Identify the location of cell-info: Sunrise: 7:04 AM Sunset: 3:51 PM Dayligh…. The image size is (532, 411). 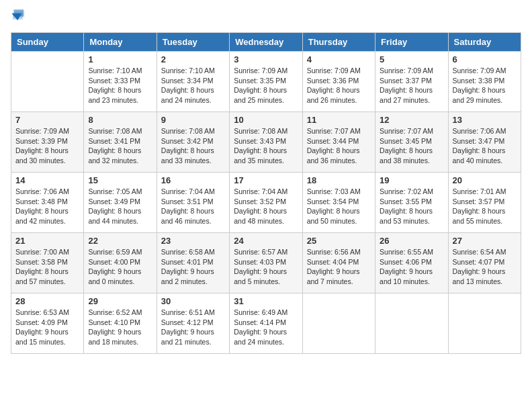
(193, 207).